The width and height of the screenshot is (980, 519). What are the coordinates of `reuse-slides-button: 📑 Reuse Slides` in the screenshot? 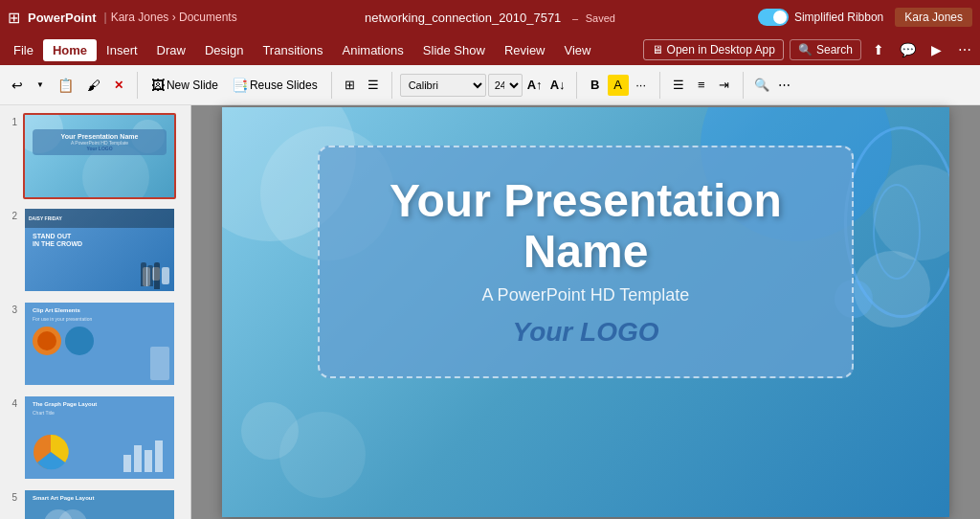 It's located at (275, 85).